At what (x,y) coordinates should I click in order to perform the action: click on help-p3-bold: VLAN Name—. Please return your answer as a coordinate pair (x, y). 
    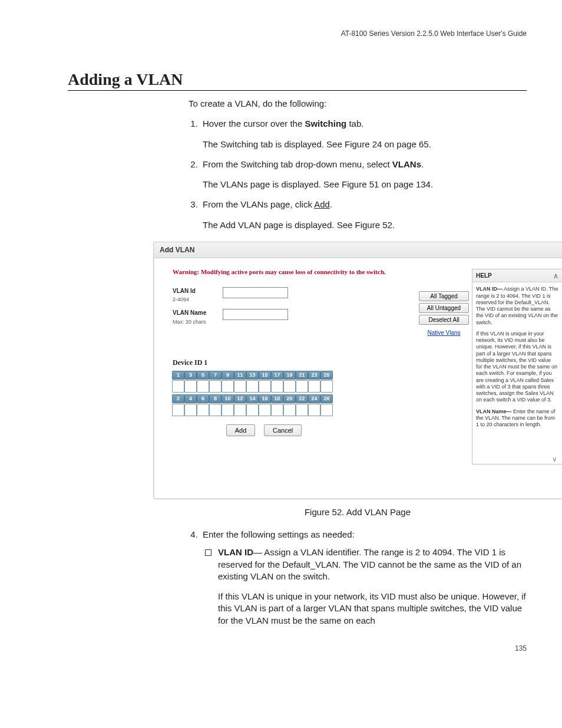
    Looking at the image, I should click on (494, 411).